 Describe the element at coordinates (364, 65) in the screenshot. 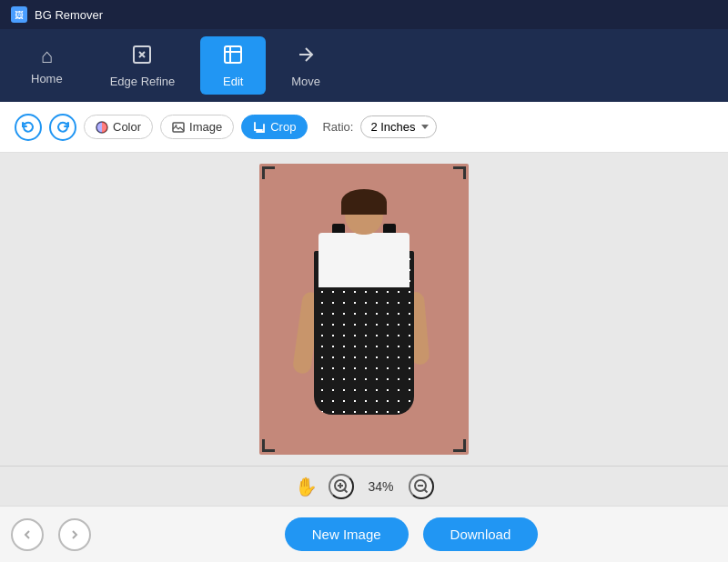

I see `nav-bar: ⌂ Home Edge Refine Edit Move` at that location.